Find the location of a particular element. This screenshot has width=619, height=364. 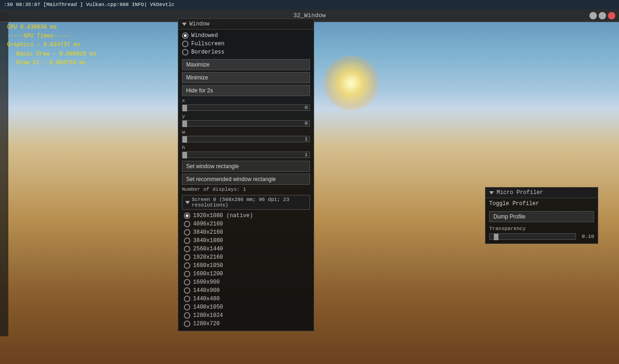

dump-profile-button: Dump Profile is located at coordinates (541, 217).